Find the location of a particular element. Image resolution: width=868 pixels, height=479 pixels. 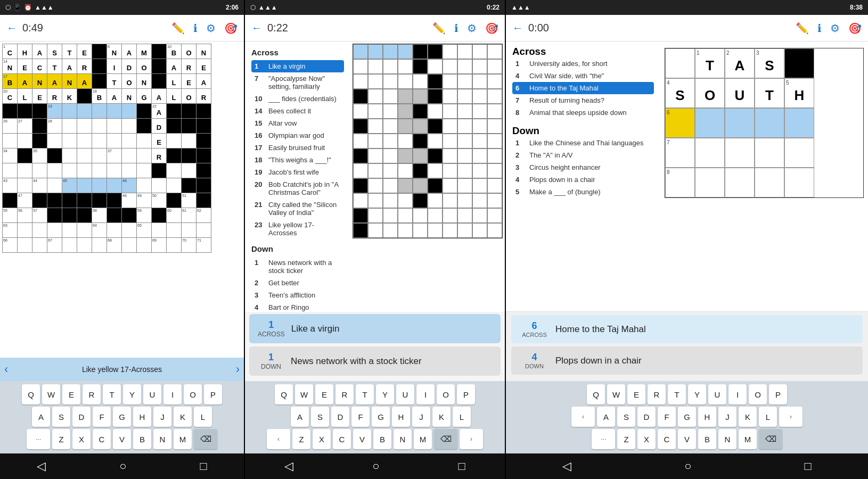

key-Z-1: Z is located at coordinates (61, 439).